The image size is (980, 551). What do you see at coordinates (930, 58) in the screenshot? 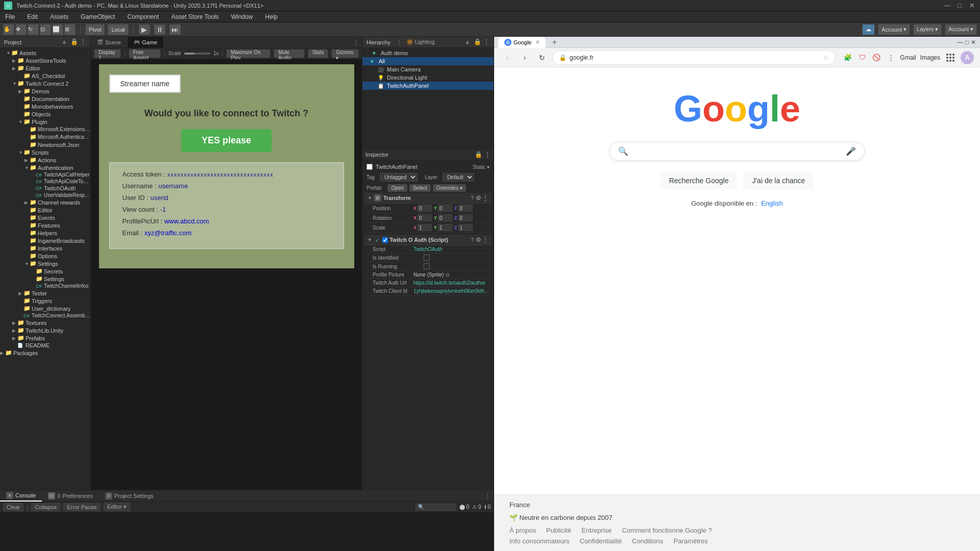
I see `images-link: Images` at bounding box center [930, 58].